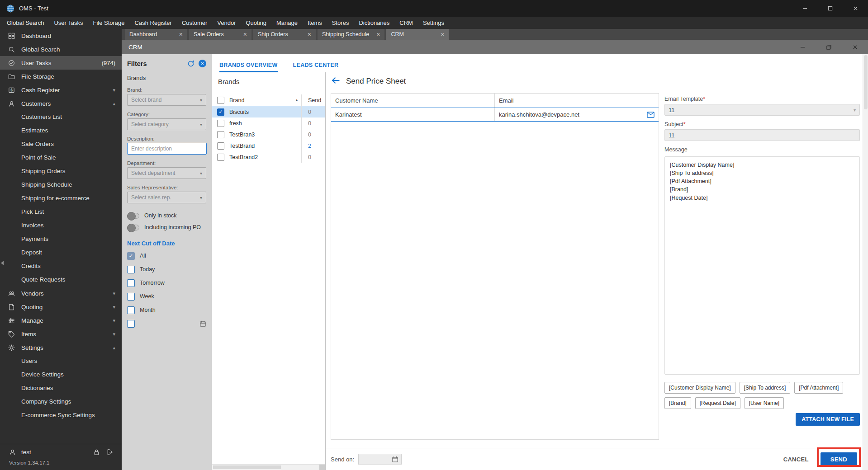 The width and height of the screenshot is (868, 470). What do you see at coordinates (269, 157) in the screenshot?
I see `brand-row-testbrand2: TestBrand2 0` at bounding box center [269, 157].